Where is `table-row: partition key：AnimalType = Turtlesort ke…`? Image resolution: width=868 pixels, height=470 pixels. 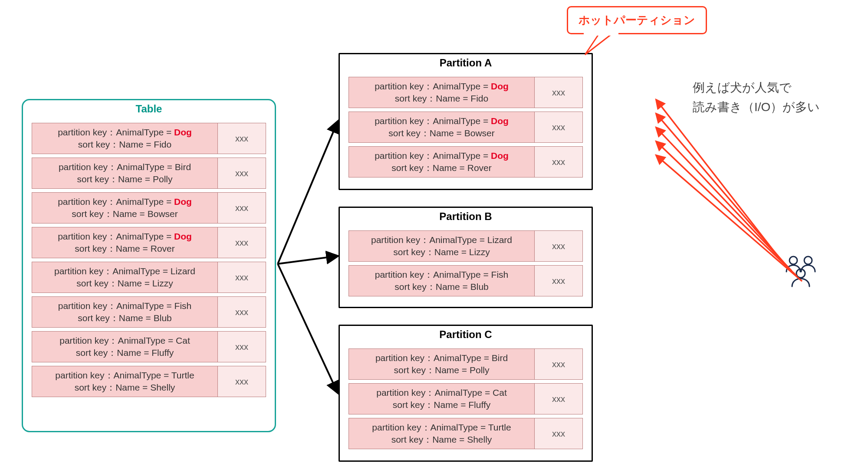 table-row: partition key：AnimalType = Turtlesort ke… is located at coordinates (149, 381).